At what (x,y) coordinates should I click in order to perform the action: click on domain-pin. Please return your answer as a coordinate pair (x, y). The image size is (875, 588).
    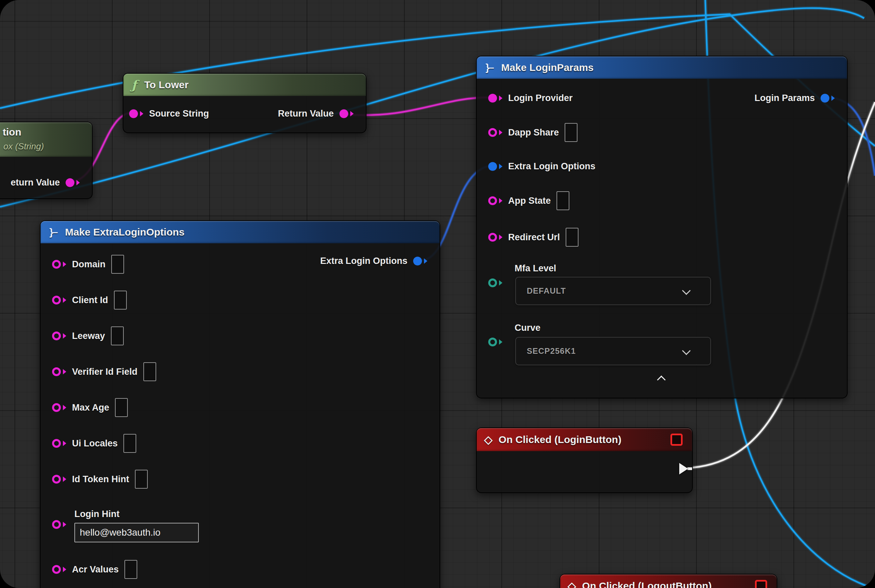
    Looking at the image, I should click on (56, 264).